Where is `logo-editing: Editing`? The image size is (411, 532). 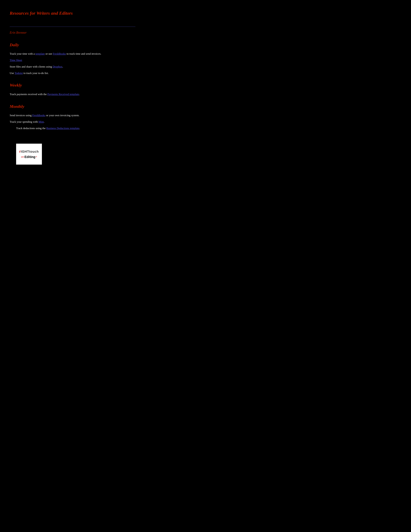
logo-editing: Editing is located at coordinates (30, 157).